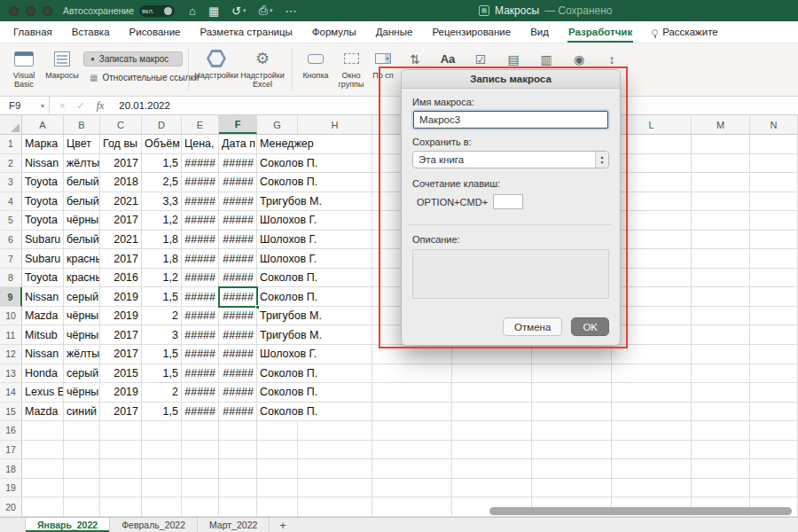 Image resolution: width=798 pixels, height=532 pixels. What do you see at coordinates (774, 317) in the screenshot?
I see `cell-N10` at bounding box center [774, 317].